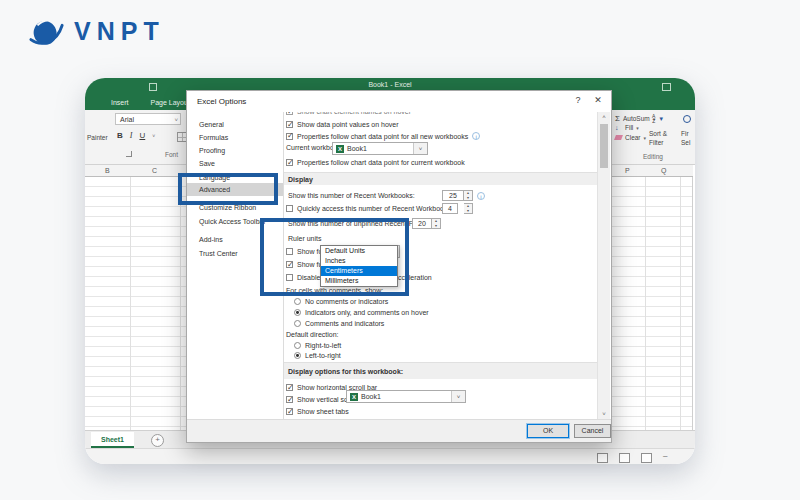  I want to click on current-workbook-combobox: XBook1 ˅, so click(380, 148).